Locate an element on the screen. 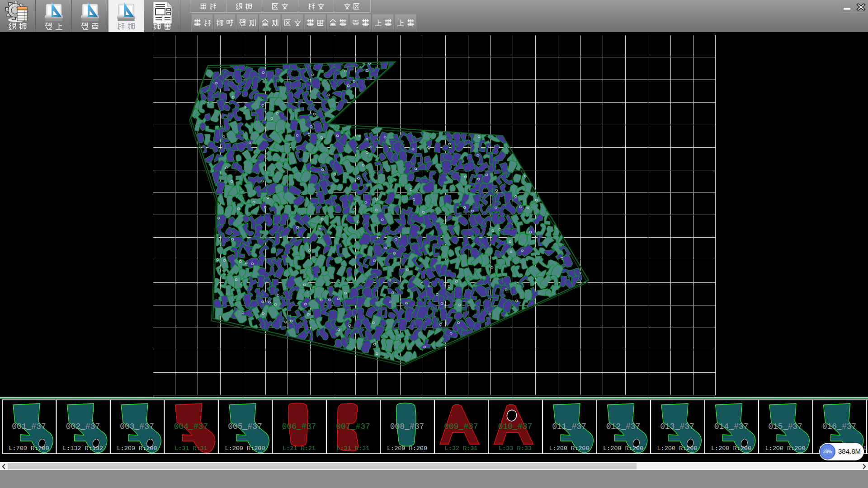 This screenshot has height=488, width=868. svg-text: 006_#37 is located at coordinates (299, 427).